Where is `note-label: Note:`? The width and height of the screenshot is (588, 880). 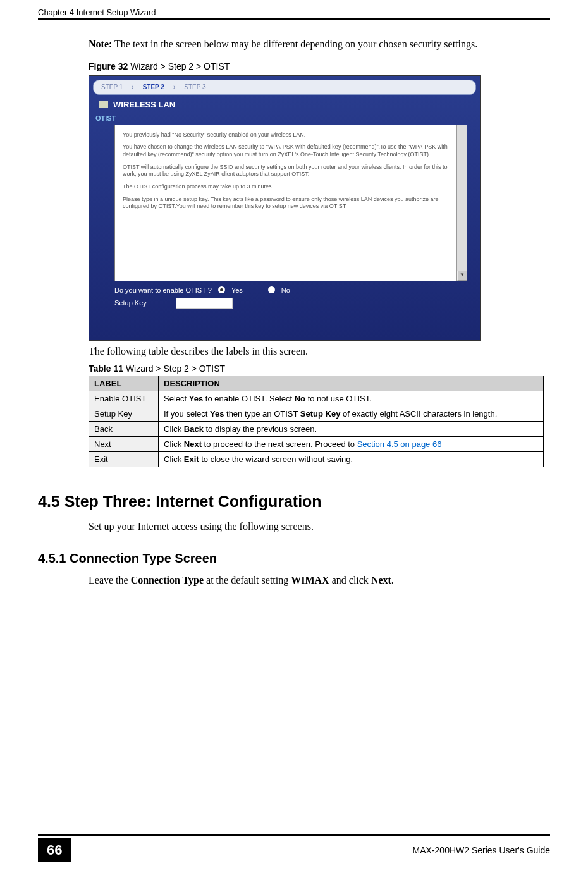
note-label: Note: is located at coordinates (100, 44).